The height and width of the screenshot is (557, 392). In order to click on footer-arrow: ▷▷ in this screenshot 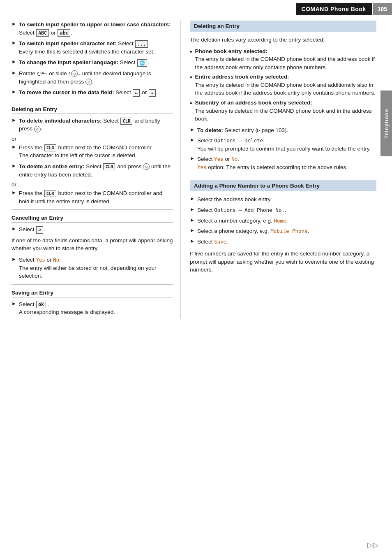, I will do `click(373, 545)`.